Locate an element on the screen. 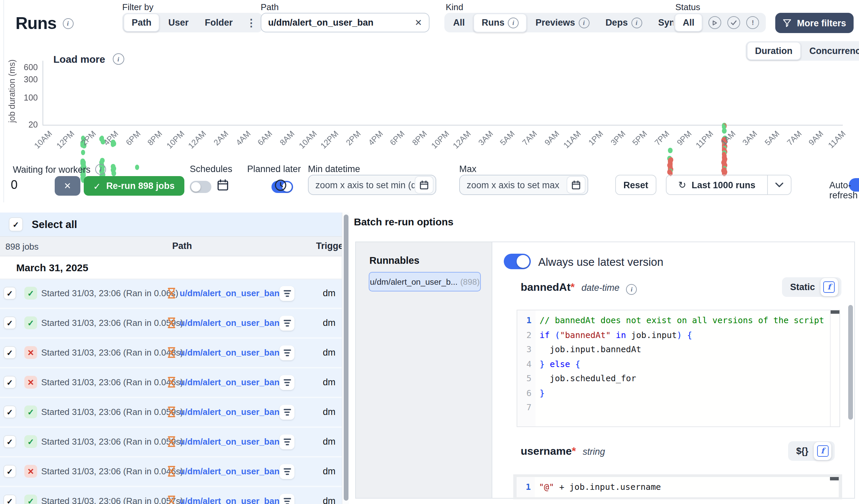 This screenshot has width=859, height=504. editor-code: "@" + job.input.username is located at coordinates (687, 487).